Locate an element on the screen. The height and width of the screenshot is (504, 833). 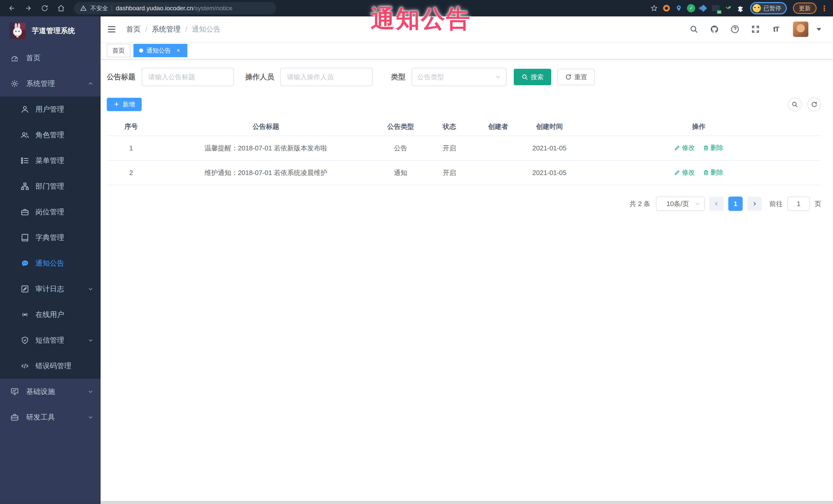
sidebar-item-role-management: 角色管理 is located at coordinates (50, 135).